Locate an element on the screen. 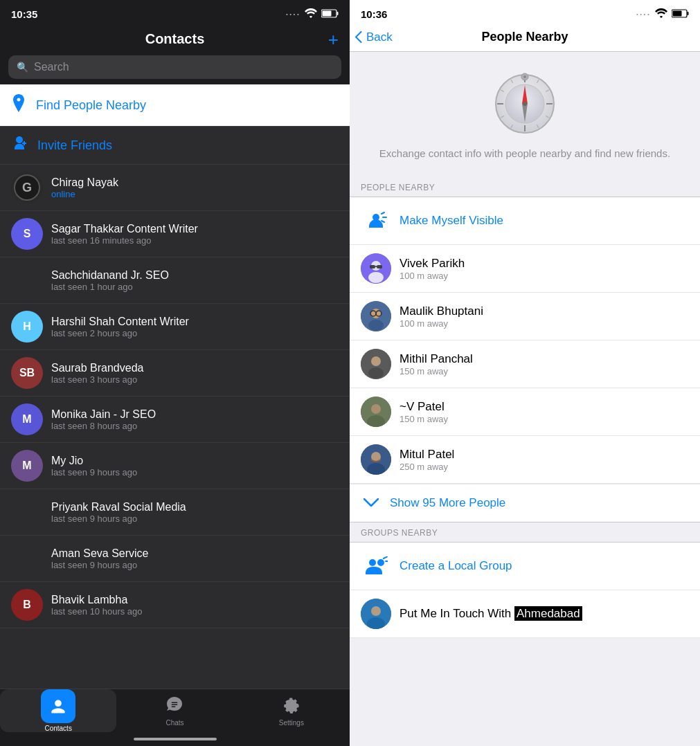 Image resolution: width=700 pixels, height=746 pixels. contact-name: Aman Seva Service is located at coordinates (195, 554).